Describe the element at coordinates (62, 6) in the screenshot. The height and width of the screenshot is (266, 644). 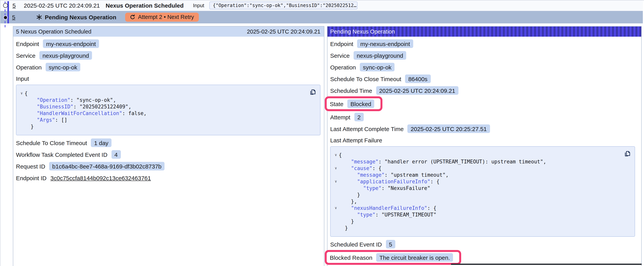
I see `event-timestamp: 2025-02-25 UTC 20:24:09.21` at that location.